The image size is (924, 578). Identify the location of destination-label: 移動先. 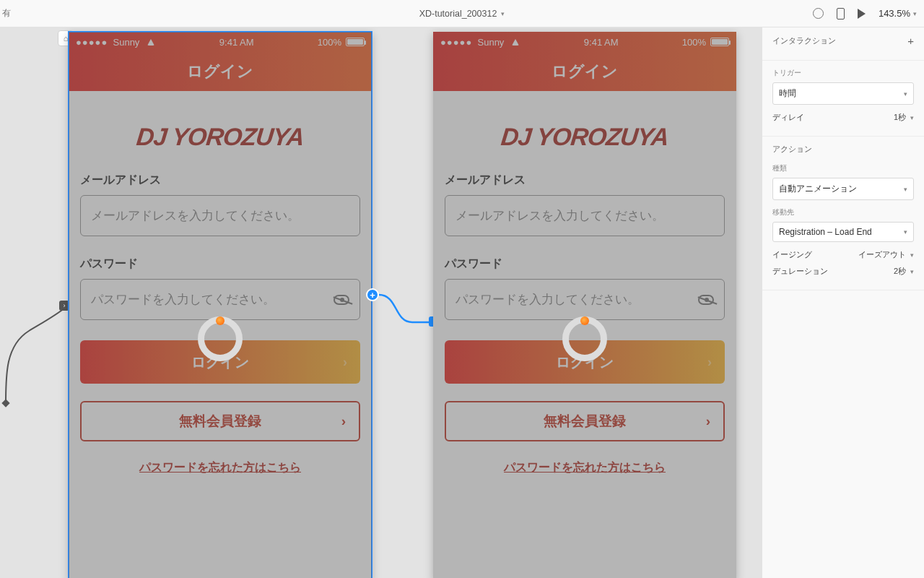
(843, 212).